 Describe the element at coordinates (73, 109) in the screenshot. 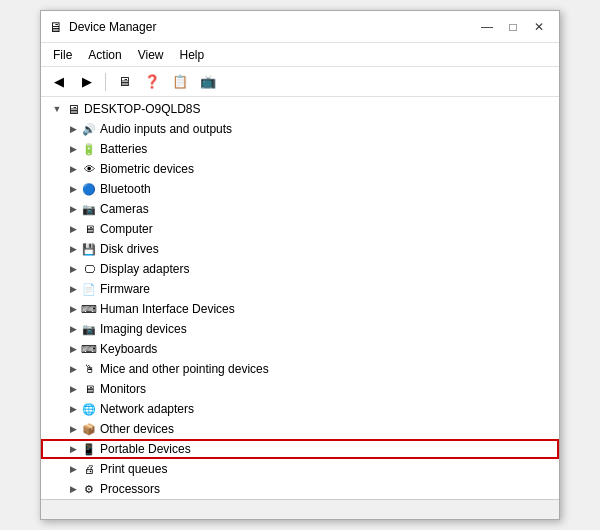

I see `root-icon: 🖥` at that location.